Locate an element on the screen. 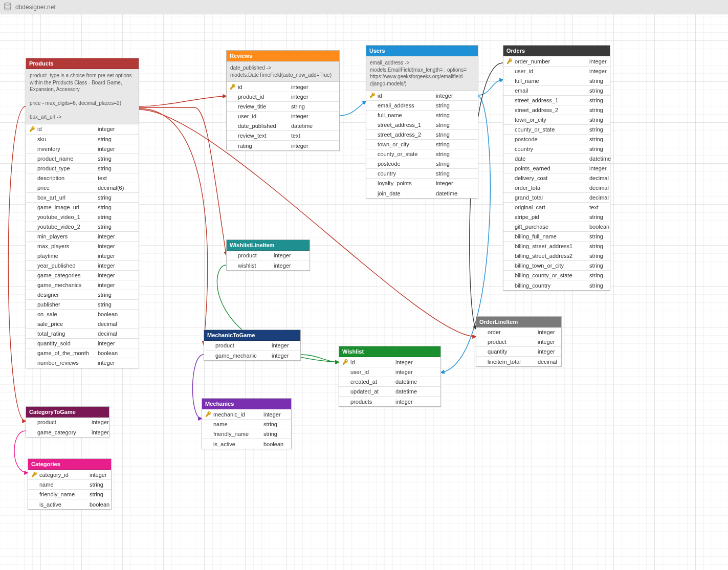 This screenshot has width=728, height=570. table-header: MechanicToGame is located at coordinates (252, 336).